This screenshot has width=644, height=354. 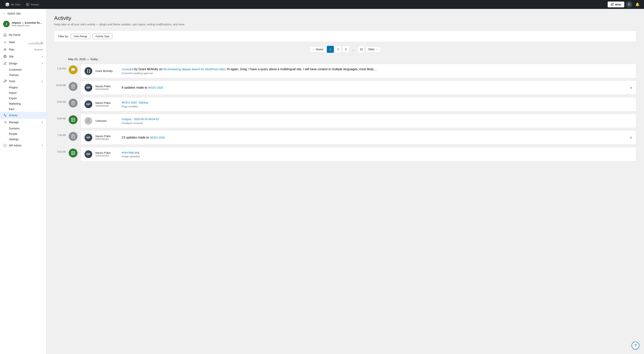 I want to click on page-33-button: 33, so click(x=361, y=49).